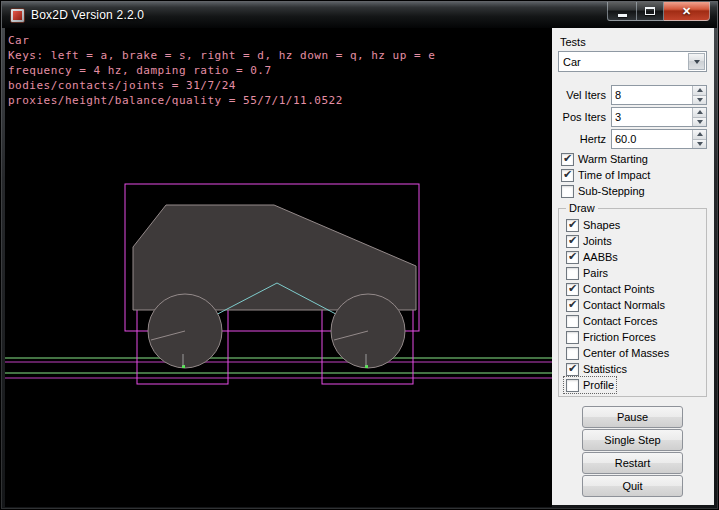 Image resolution: width=719 pixels, height=510 pixels. I want to click on frequency-text: frequency = 4 hz, damping ratio = 0.7, so click(140, 70).